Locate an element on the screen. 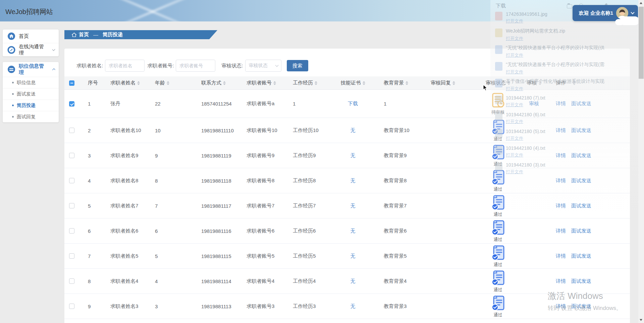 This screenshot has width=644, height=323. sidebar-item-resume-delivery: 简历投递 is located at coordinates (31, 105).